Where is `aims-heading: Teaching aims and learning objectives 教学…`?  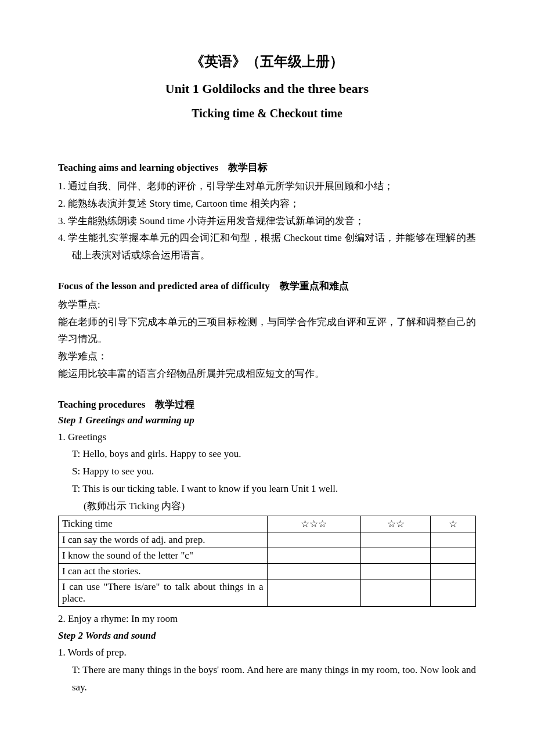 aims-heading: Teaching aims and learning objectives 教学… is located at coordinates (267, 167).